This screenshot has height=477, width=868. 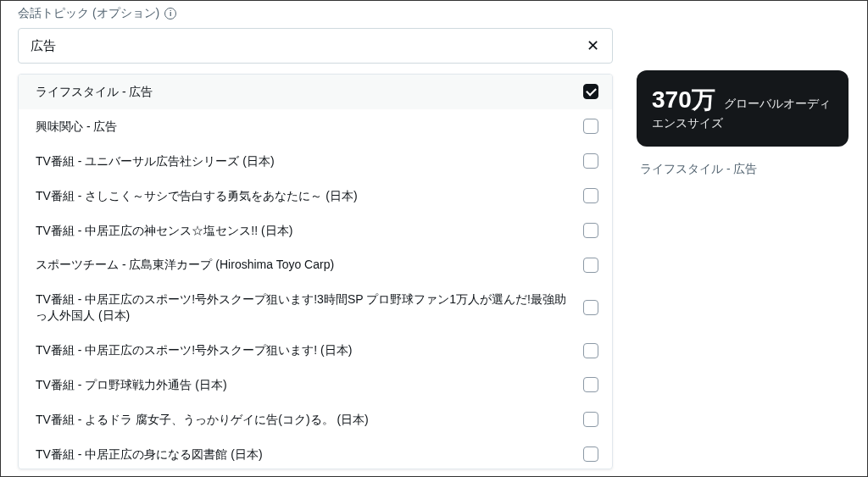 I want to click on topic-option: TV番組 - プロ野球戦力外通告 (日本), so click(x=315, y=385).